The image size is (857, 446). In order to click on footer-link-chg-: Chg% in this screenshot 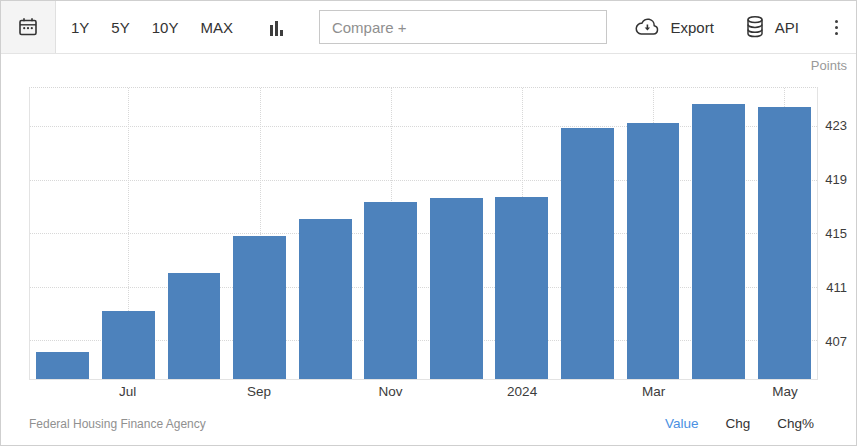, I will do `click(796, 424)`.